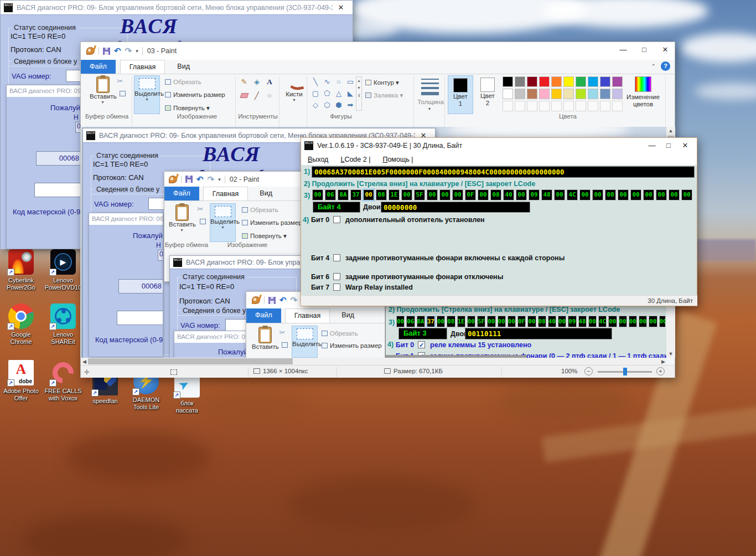 The height and width of the screenshot is (556, 756). What do you see at coordinates (499, 145) in the screenshot?
I see `lcode-titlebar: ВАСЯ Ver.1.0.6.19 - 3C8-937-049-E | 30 Д…` at bounding box center [499, 145].